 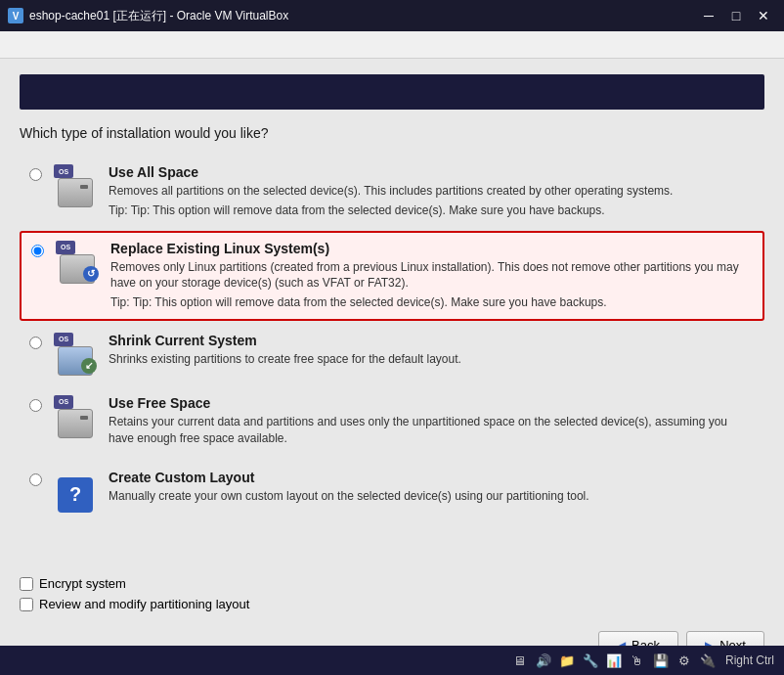 I want to click on option-custom-layout: ? Create Custom Layout Manually create y…, so click(x=392, y=491).